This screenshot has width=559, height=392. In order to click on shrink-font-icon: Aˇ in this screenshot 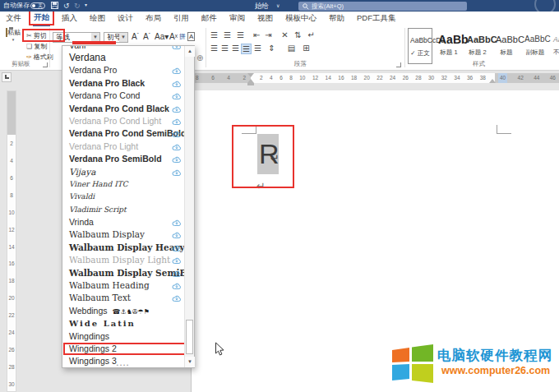, I will do `click(146, 36)`.